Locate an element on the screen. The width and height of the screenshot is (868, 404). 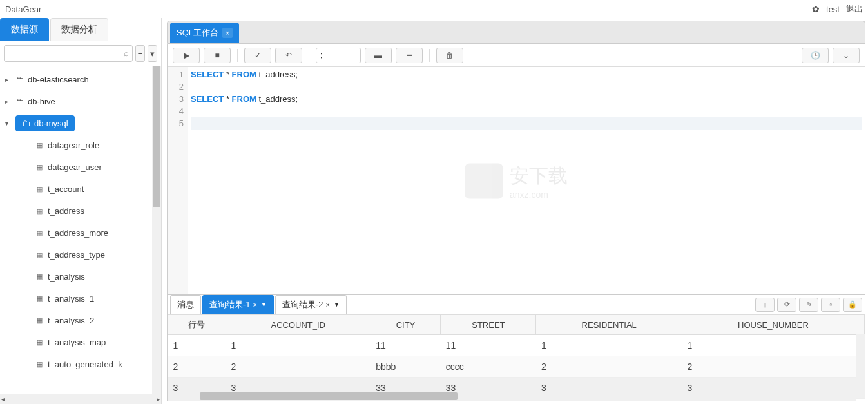
tree-table-item: ▦t_analysis_2 is located at coordinates (81, 320).